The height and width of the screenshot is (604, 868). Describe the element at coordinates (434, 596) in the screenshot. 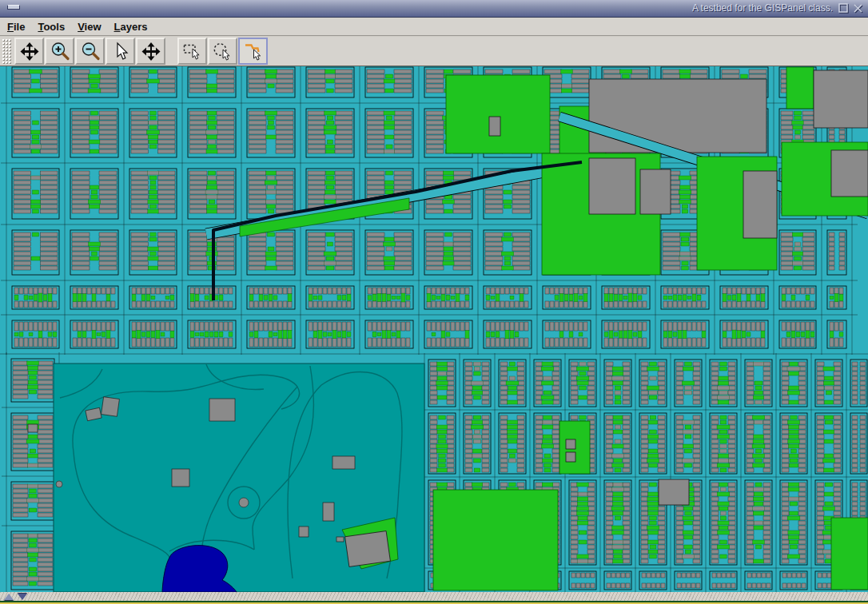

I see `scroll-strip` at that location.